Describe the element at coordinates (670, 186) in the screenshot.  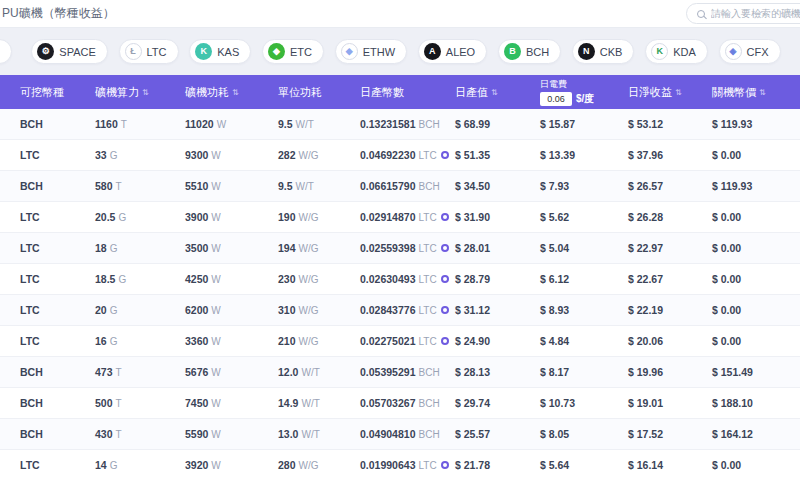
I see `cell-net-profit: $ 26.57` at that location.